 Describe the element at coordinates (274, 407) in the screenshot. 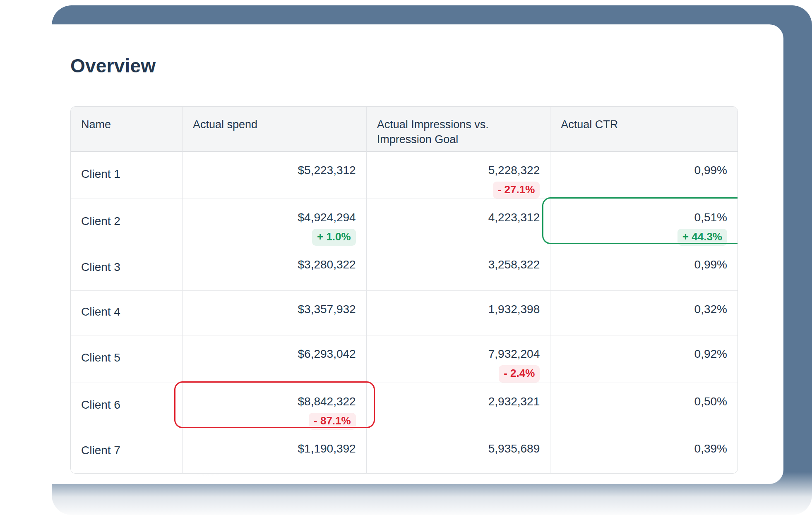

I see `spend-cell: $8,842,322- 87.1%` at that location.